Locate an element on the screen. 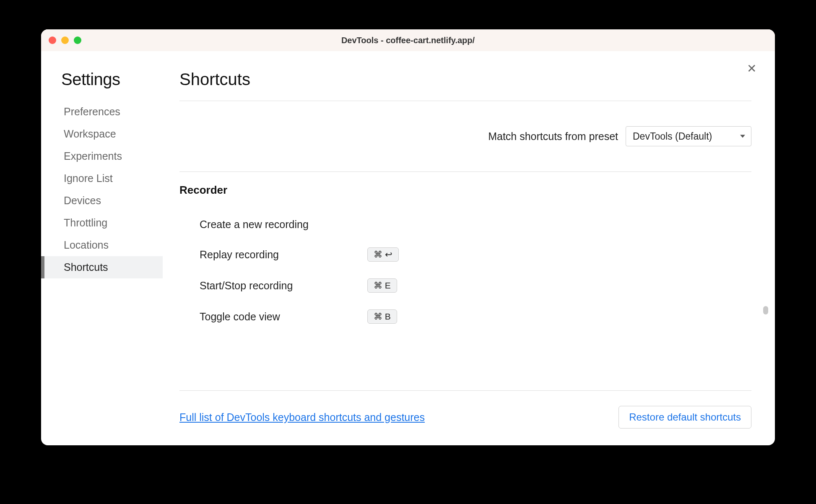  traffic-lights is located at coordinates (65, 40).